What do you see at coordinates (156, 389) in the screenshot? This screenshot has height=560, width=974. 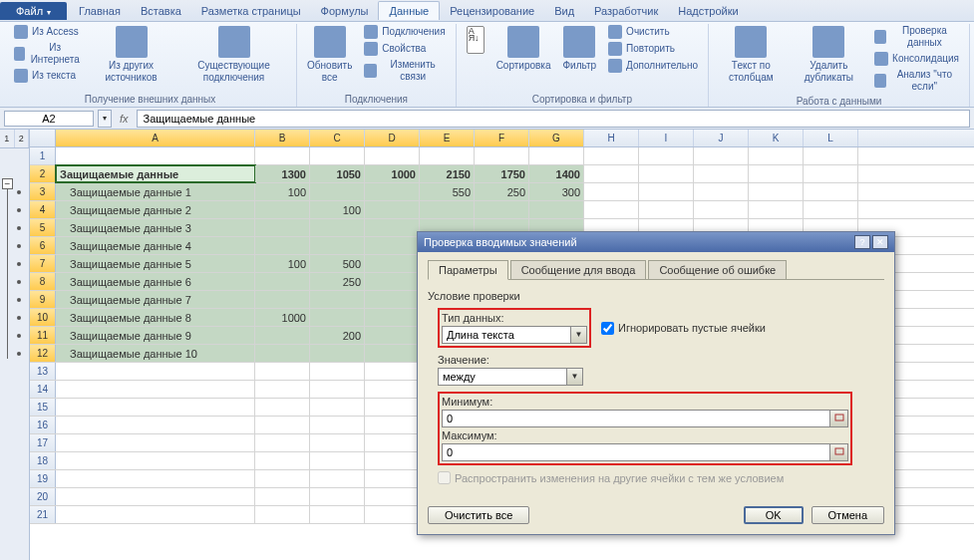 I see `cell-A14` at bounding box center [156, 389].